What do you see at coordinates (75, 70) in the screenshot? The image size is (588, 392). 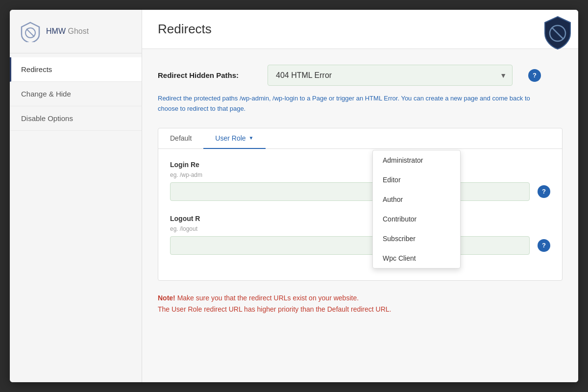 I see `sidebar-item-redirects: Redirects` at bounding box center [75, 70].